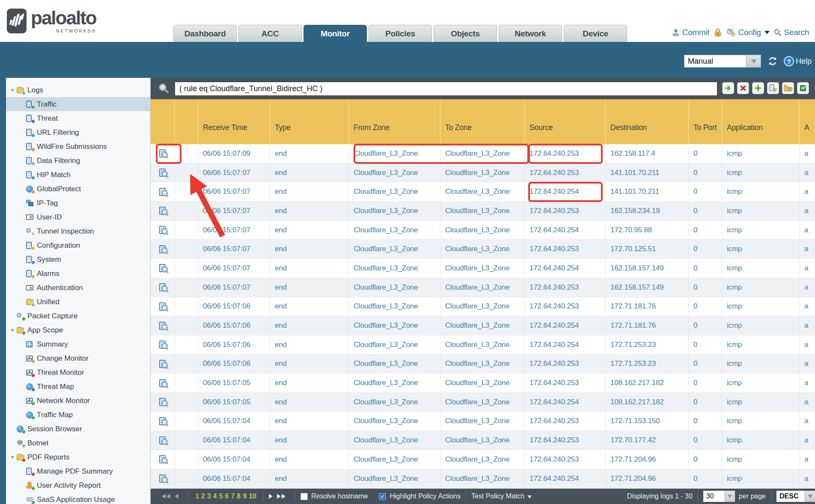  What do you see at coordinates (176, 496) in the screenshot?
I see `prev-page-button` at bounding box center [176, 496].